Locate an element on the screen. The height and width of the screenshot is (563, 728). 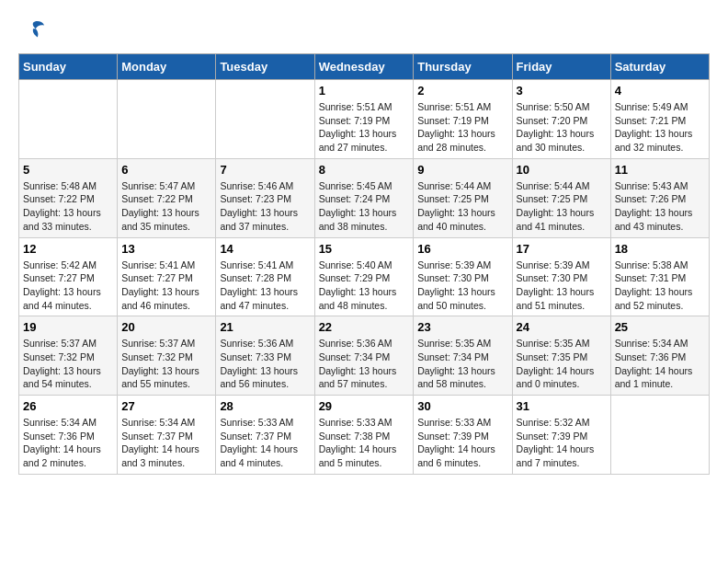
calendar-cell: 24Sunrise: 5:35 AMSunset: 7:35 PMDayligh… is located at coordinates (561, 356).